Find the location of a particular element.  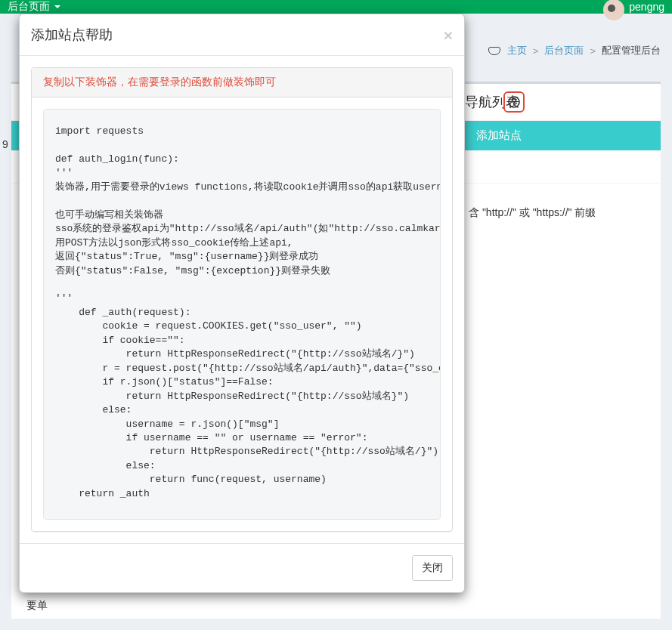

modal-title: 添加站点帮助 is located at coordinates (72, 35).